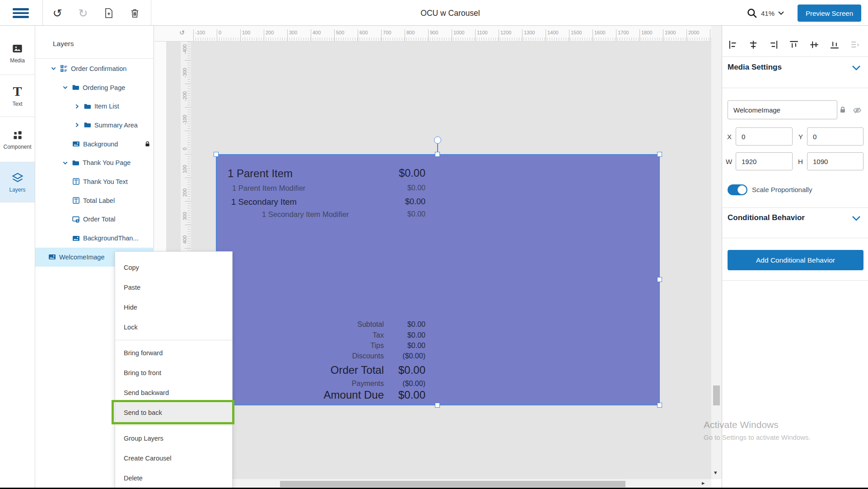 This screenshot has height=489, width=868. What do you see at coordinates (147, 144) in the screenshot?
I see `lock-icon` at bounding box center [147, 144].